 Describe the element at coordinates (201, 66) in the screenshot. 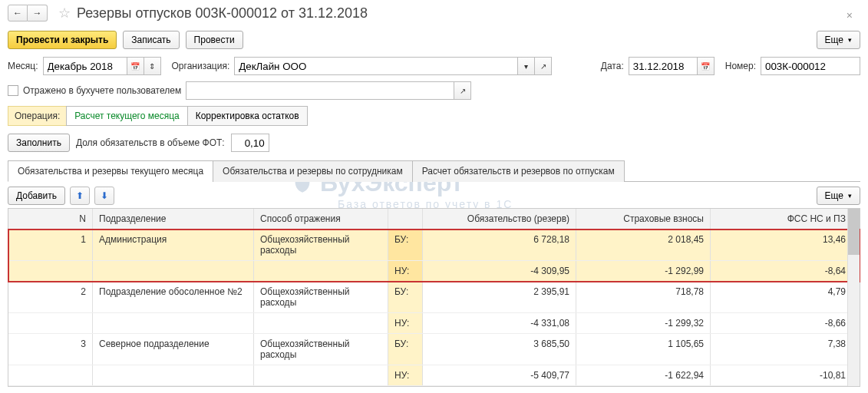

I see `org-label: Организация:` at that location.